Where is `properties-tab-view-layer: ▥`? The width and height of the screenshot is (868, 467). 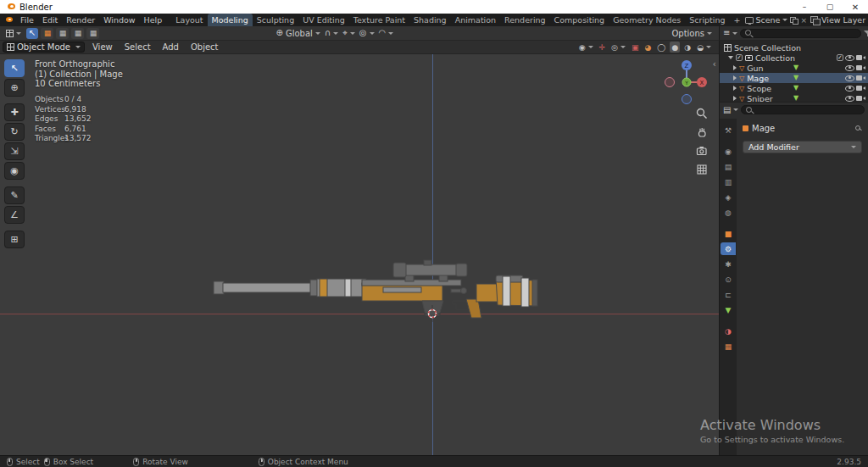
properties-tab-view-layer: ▥ is located at coordinates (728, 181).